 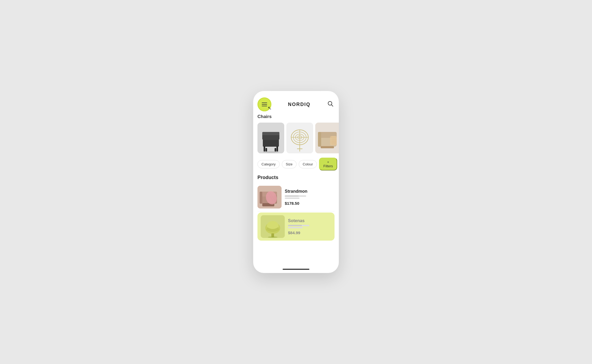 What do you see at coordinates (310, 227) in the screenshot?
I see `product-info-sotenas: Sotenas $84.99` at bounding box center [310, 227].